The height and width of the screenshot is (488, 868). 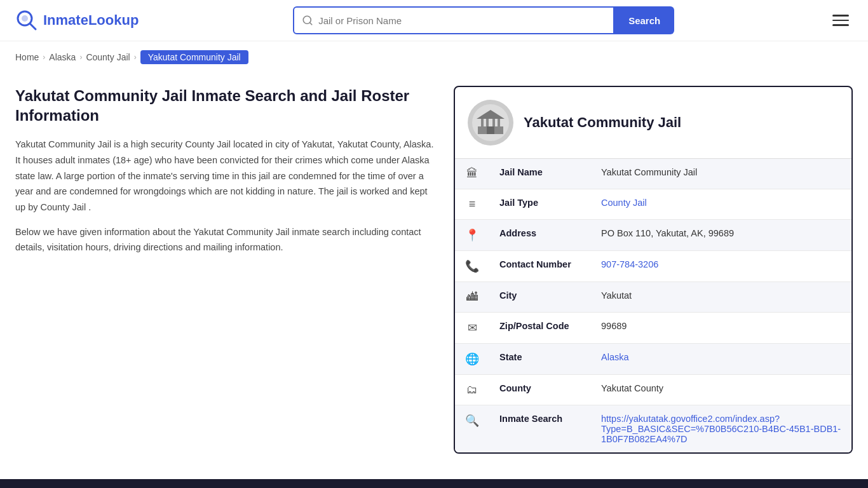 What do you see at coordinates (472, 267) in the screenshot?
I see `row-icon: 📞` at bounding box center [472, 267].